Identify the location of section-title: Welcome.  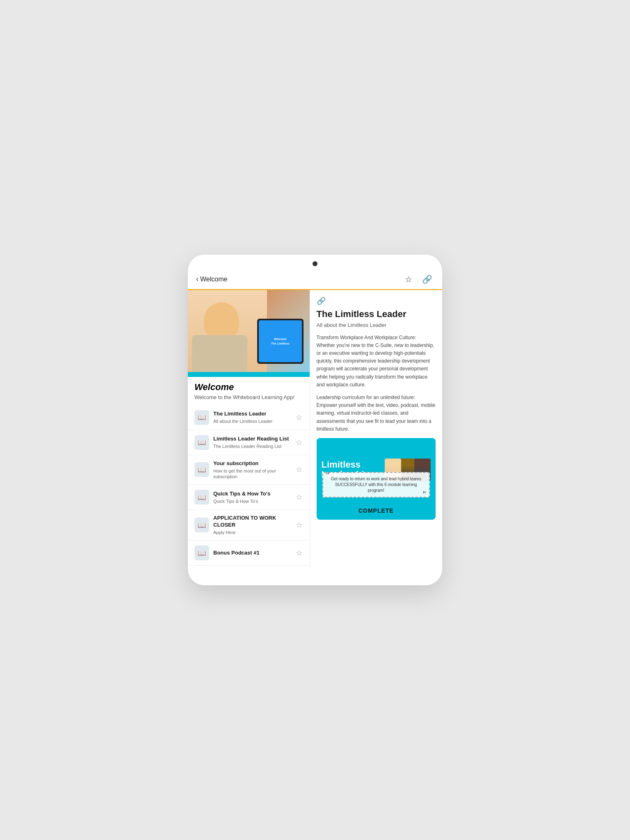
(249, 387).